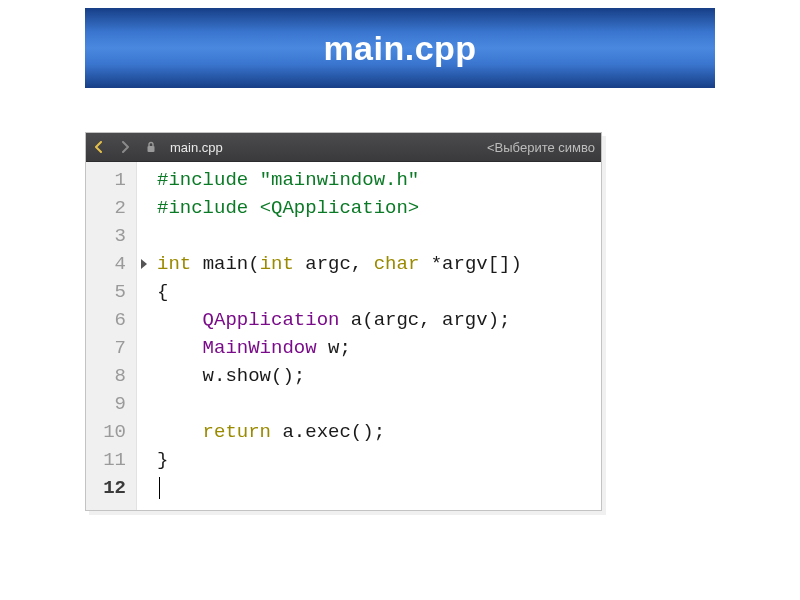  Describe the element at coordinates (344, 148) in the screenshot. I see `editor-toolbar: main.cpp Выберите симво` at that location.